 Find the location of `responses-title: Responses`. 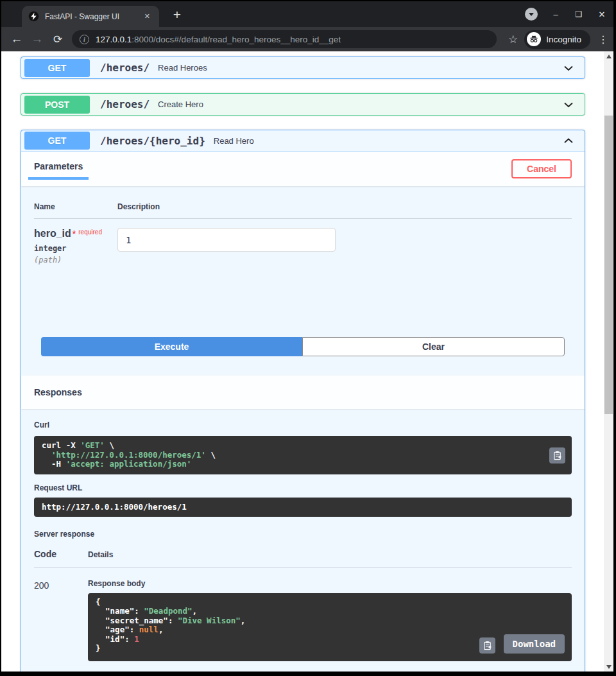

responses-title: Responses is located at coordinates (58, 392).